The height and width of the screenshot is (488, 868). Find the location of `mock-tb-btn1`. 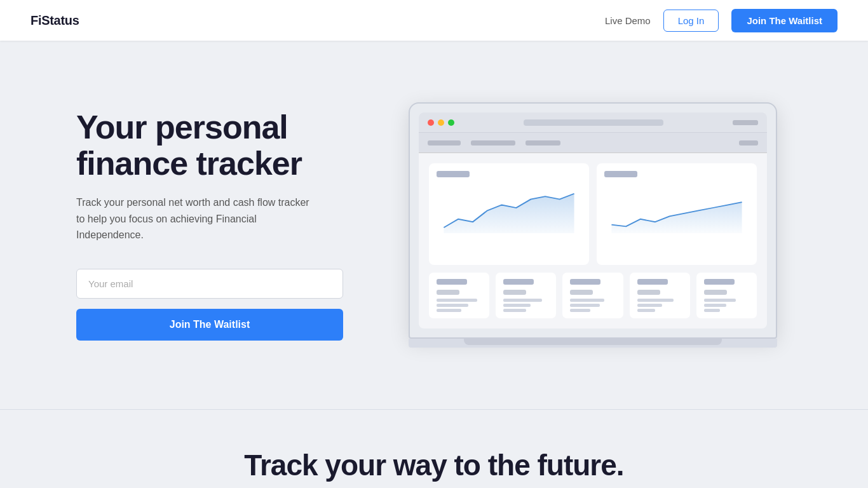

mock-tb-btn1 is located at coordinates (444, 143).